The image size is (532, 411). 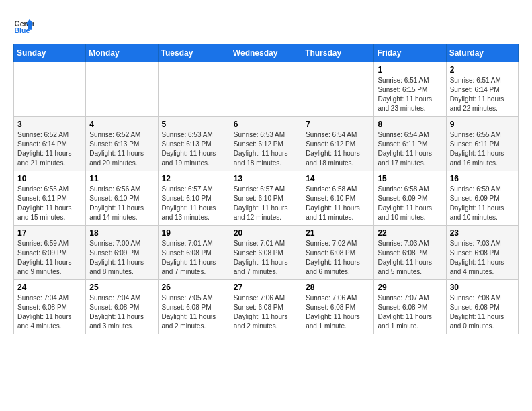 What do you see at coordinates (410, 203) in the screenshot?
I see `day-info: Sunrise: 6:58 AMSunset: 6:09 PMDaylight:…` at bounding box center [410, 203].